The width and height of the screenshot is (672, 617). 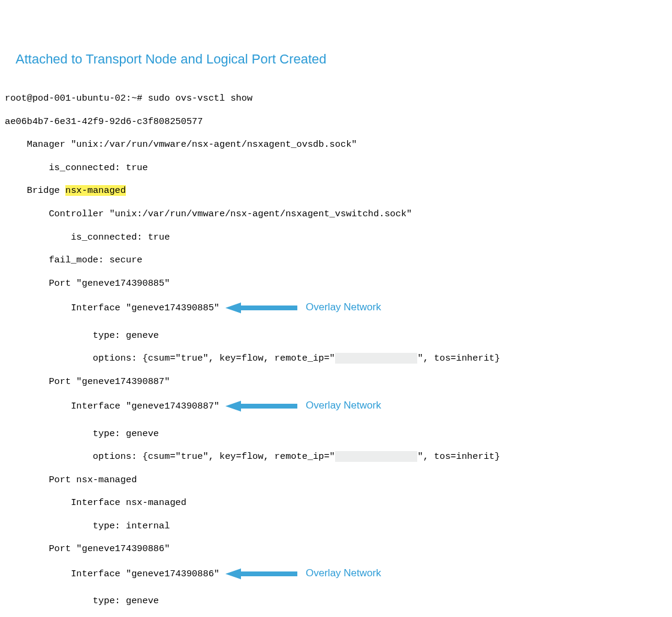 What do you see at coordinates (338, 480) in the screenshot?
I see `terminal-line: Port nsx-managed` at bounding box center [338, 480].